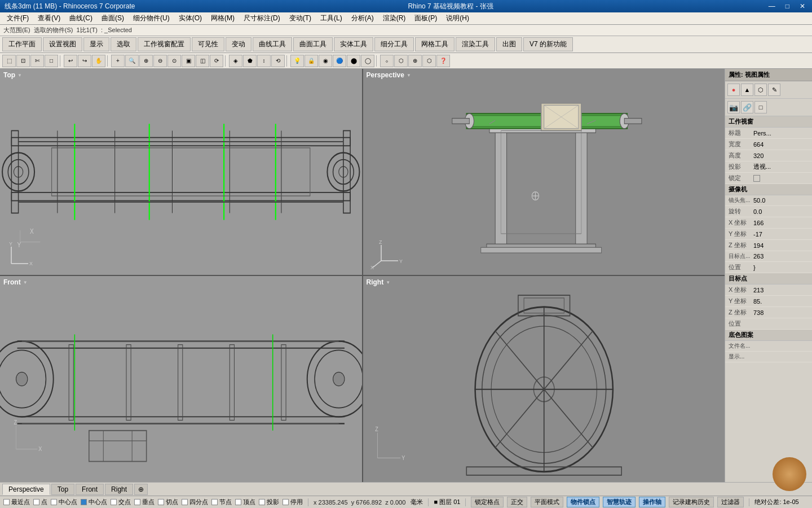 The height and width of the screenshot is (508, 812). What do you see at coordinates (160, 61) in the screenshot?
I see `tool-icon-11: ⊖` at bounding box center [160, 61].